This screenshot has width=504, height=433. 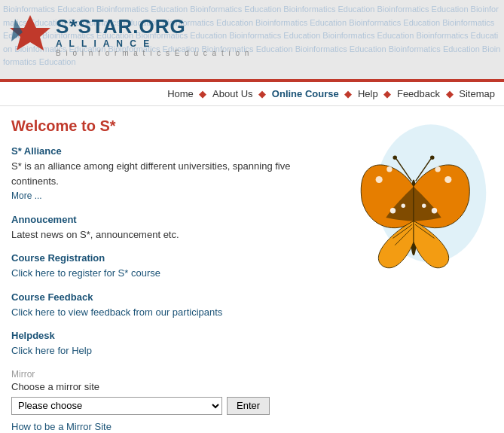 What do you see at coordinates (86, 273) in the screenshot?
I see `course-registration-link: Click here to register for S* course` at bounding box center [86, 273].